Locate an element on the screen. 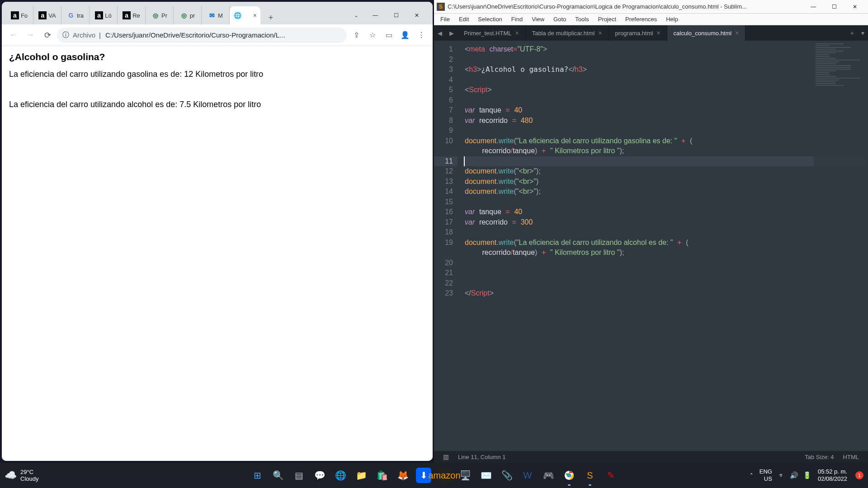 This screenshot has height=488, width=868. menu-goto: Goto is located at coordinates (560, 19).